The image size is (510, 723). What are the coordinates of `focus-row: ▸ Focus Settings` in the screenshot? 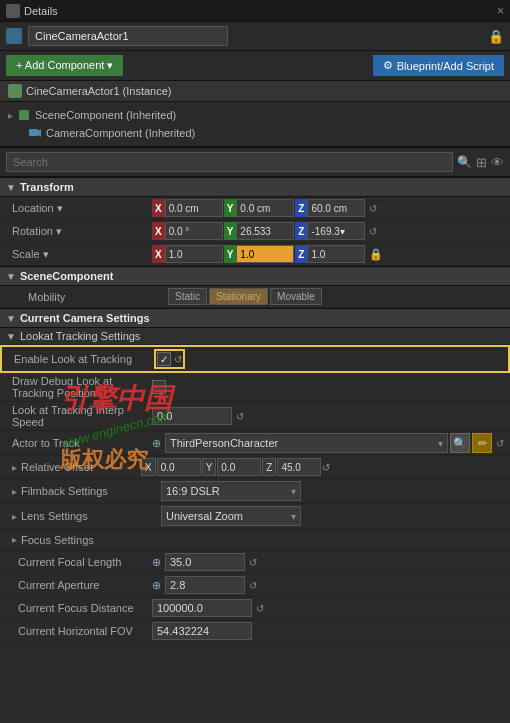 It's located at (255, 540).